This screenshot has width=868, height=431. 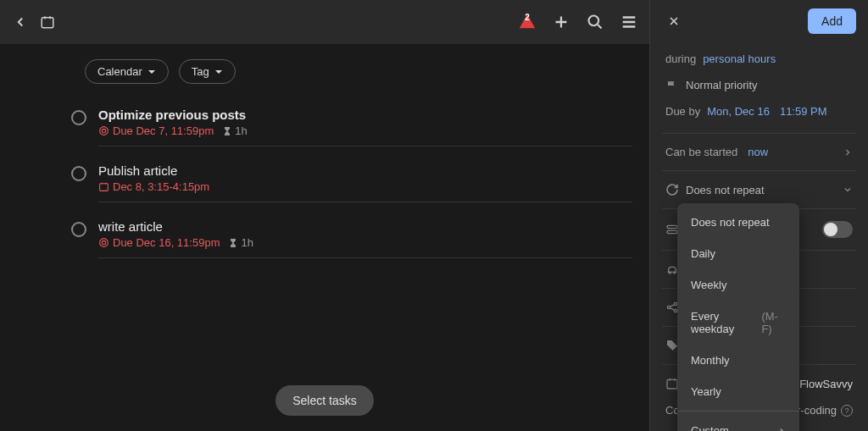 I want to click on task-row: Optimize previous posts Due Dec 7, 11:59…, so click(x=352, y=127).